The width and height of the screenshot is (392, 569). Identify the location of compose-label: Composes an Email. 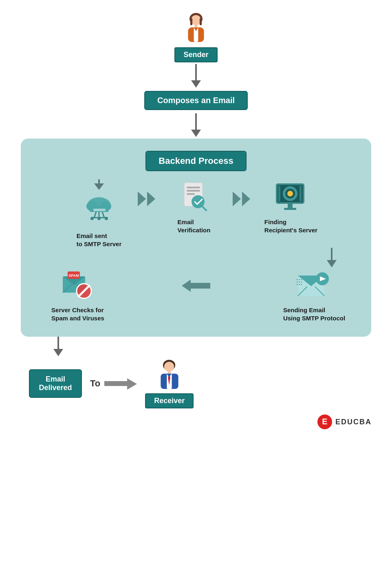
(196, 100).